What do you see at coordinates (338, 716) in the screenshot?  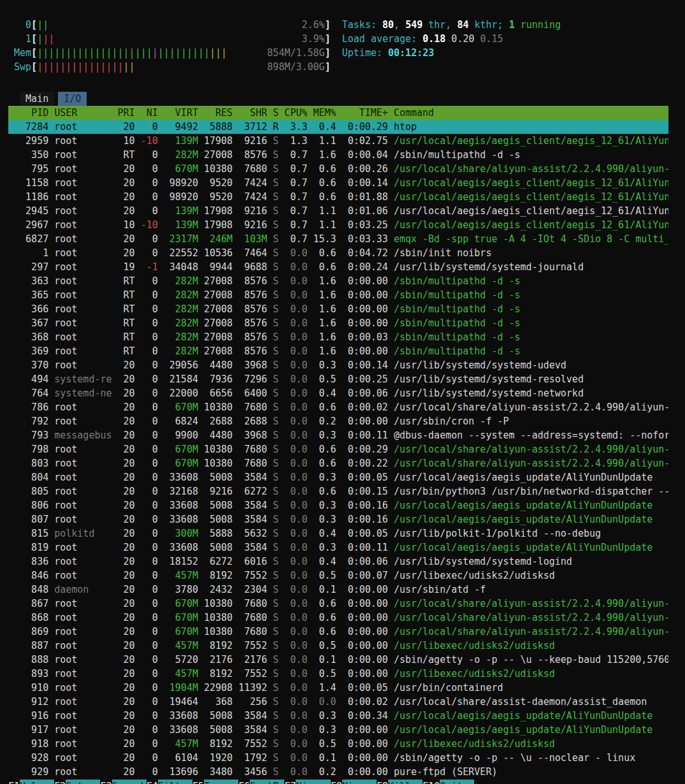 I see `process-row: 916root2003360850083584S0.00.30:00.34/us…` at bounding box center [338, 716].